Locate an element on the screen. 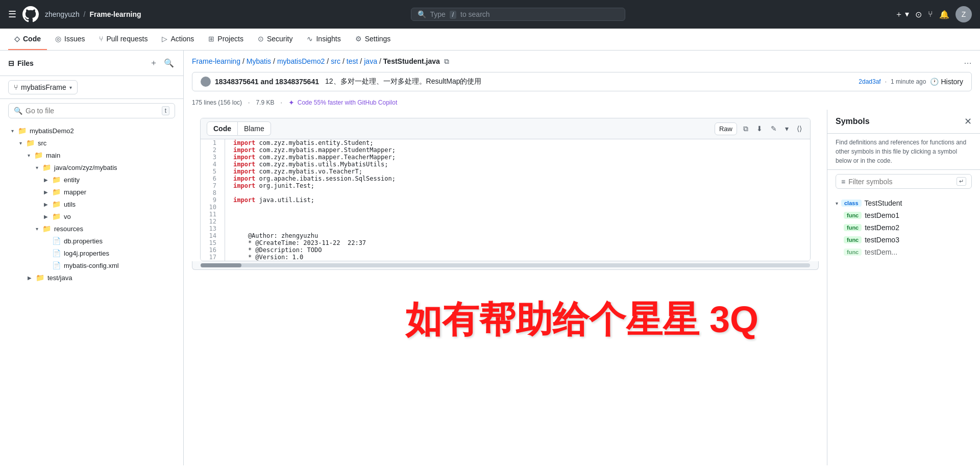  goto-file-shortcut: t is located at coordinates (165, 111).